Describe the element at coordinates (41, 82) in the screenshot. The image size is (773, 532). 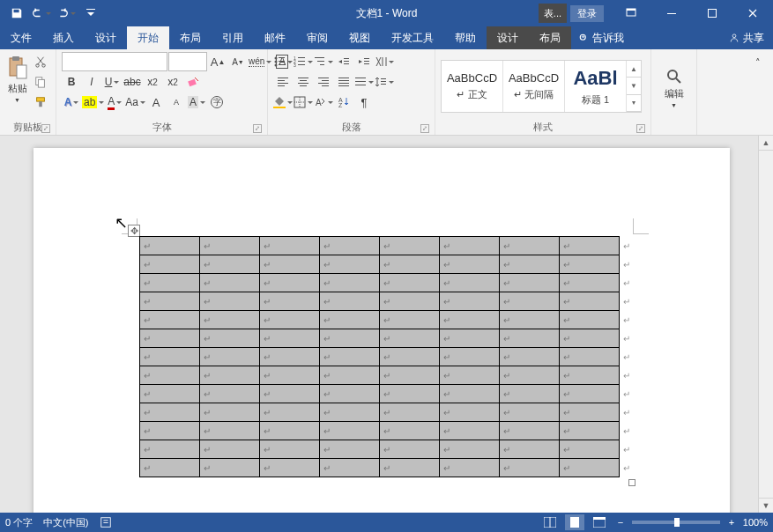
I see `copy-button` at that location.